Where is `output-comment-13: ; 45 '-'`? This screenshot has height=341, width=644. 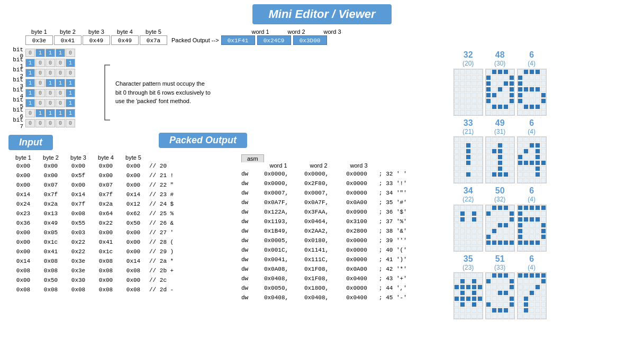 output-comment-13: ; 45 '-' is located at coordinates (392, 298).